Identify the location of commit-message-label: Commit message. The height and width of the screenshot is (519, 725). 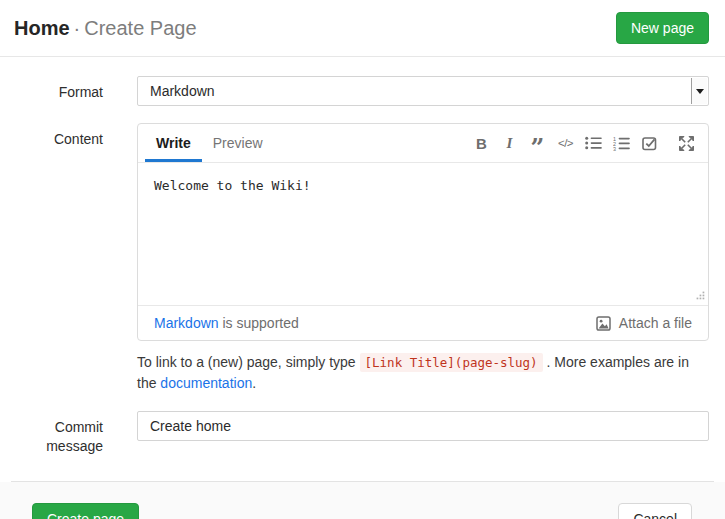
(52, 434).